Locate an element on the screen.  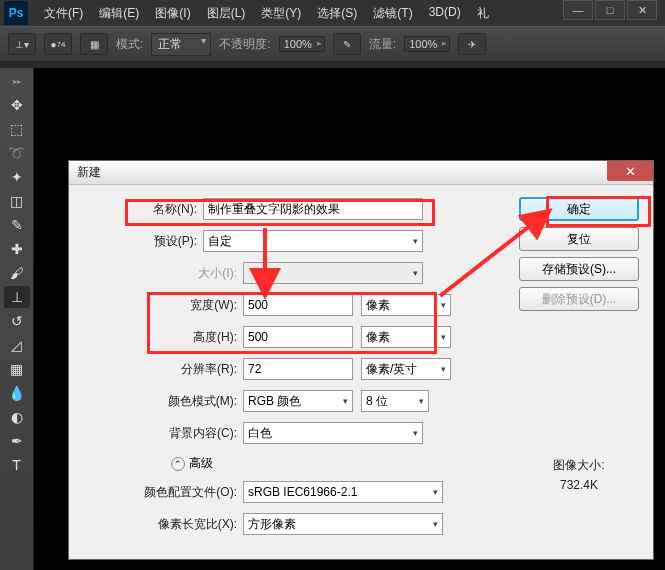
height-unit-select: 像素 is located at coordinates (406, 337).